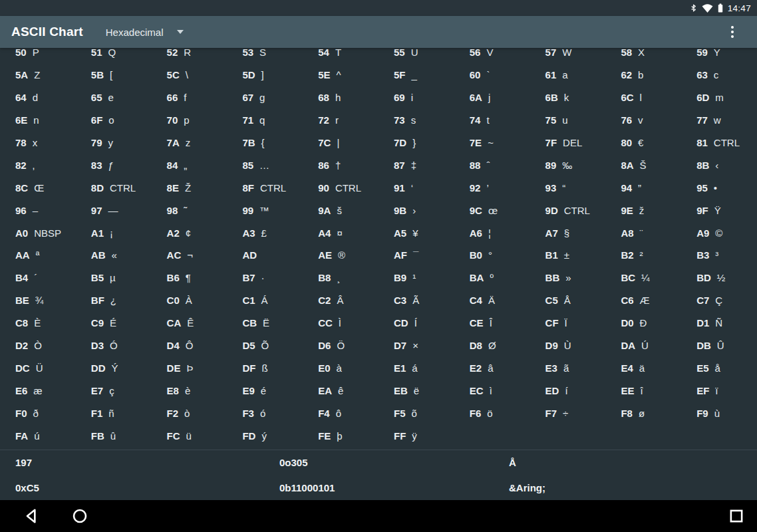 The width and height of the screenshot is (757, 532). Describe the element at coordinates (38, 75) in the screenshot. I see `ascii-cell: 5AZ` at that location.